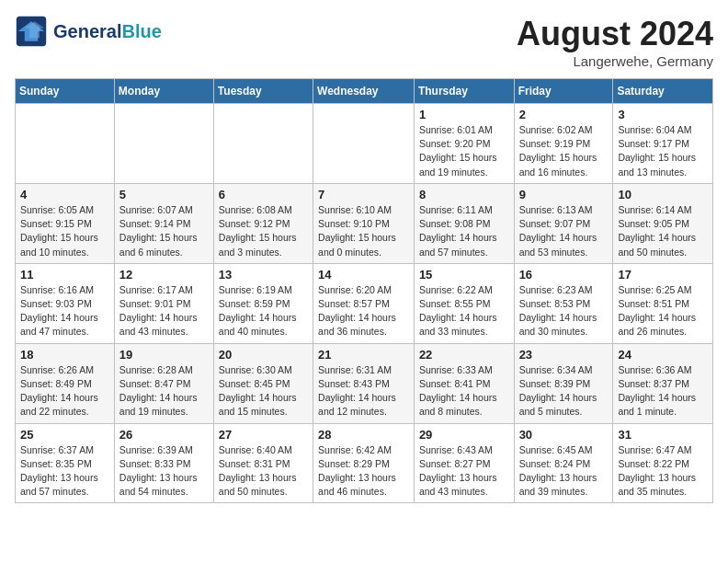 The image size is (728, 563). Describe the element at coordinates (615, 42) in the screenshot. I see `title-block: August 2024 Langerwehe, Germany` at that location.